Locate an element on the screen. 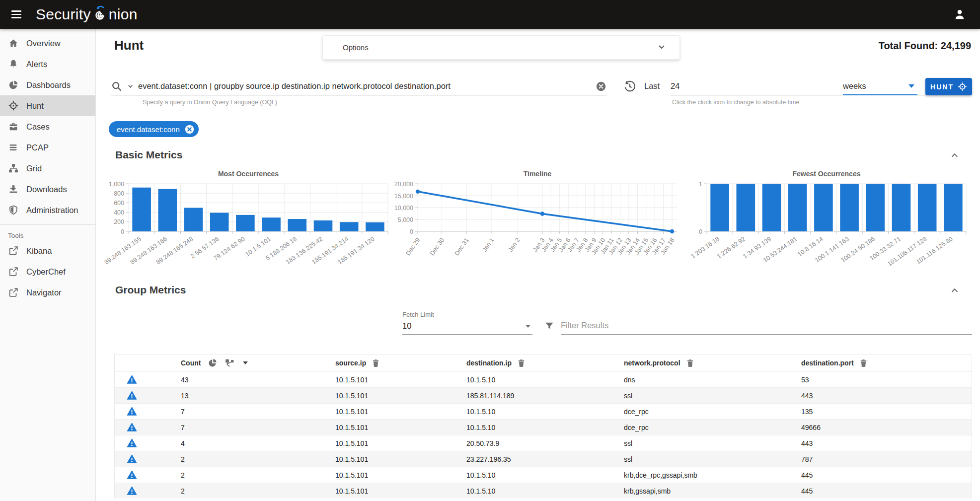 The image size is (980, 501). sidebar-item-hunt: Hunt is located at coordinates (48, 106).